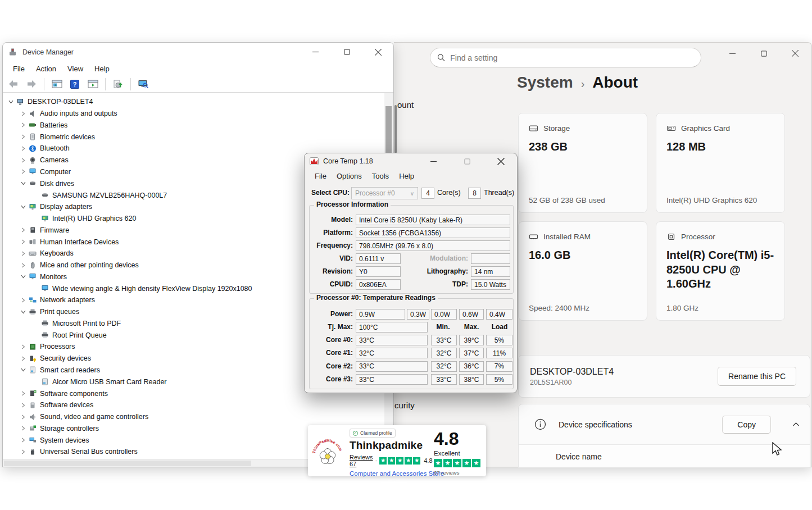  I want to click on menu-view: View, so click(75, 69).